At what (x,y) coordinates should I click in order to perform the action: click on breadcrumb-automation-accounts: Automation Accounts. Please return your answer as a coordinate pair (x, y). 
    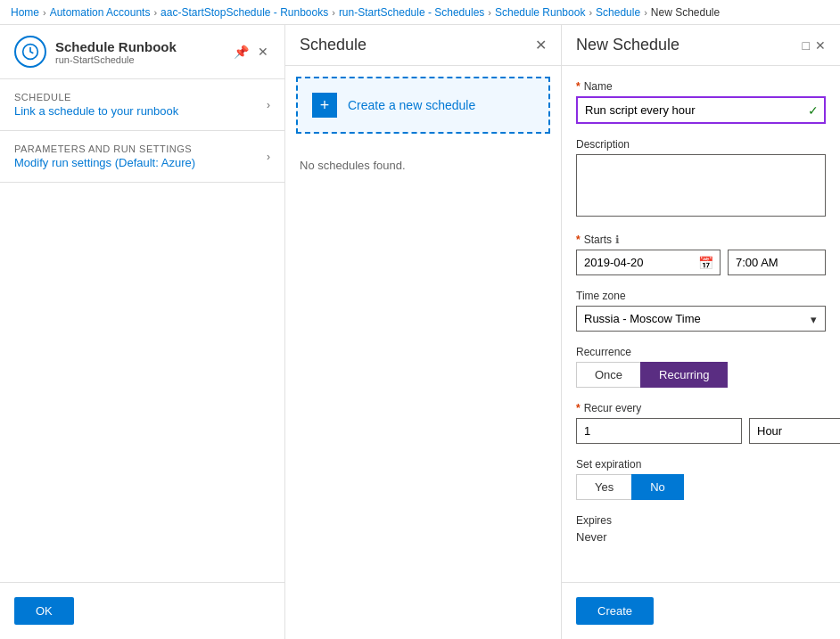
    Looking at the image, I should click on (100, 12).